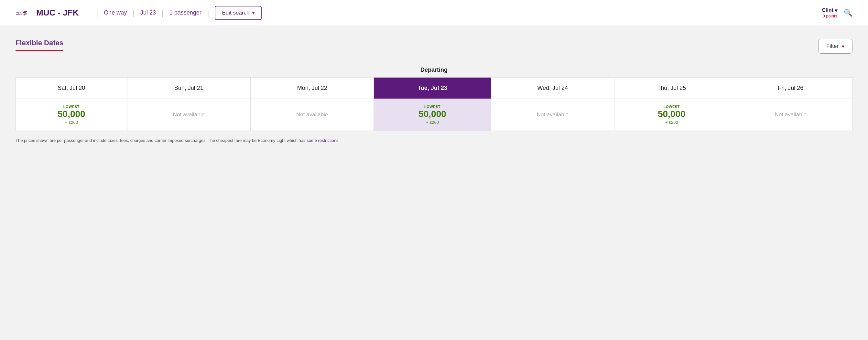  What do you see at coordinates (672, 88) in the screenshot?
I see `day-label: Thu, Jul 25` at bounding box center [672, 88].